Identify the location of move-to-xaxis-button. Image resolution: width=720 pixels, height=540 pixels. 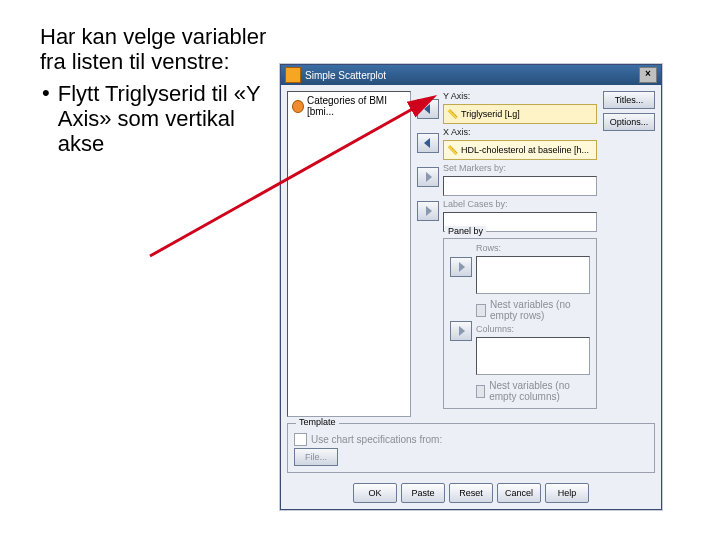
(428, 143).